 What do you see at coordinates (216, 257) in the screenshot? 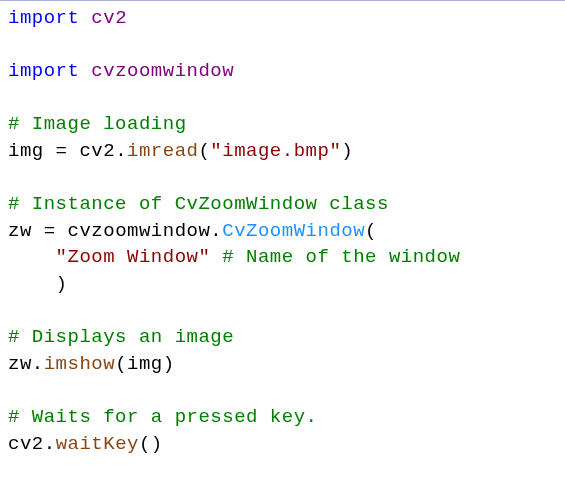
I see `space` at bounding box center [216, 257].